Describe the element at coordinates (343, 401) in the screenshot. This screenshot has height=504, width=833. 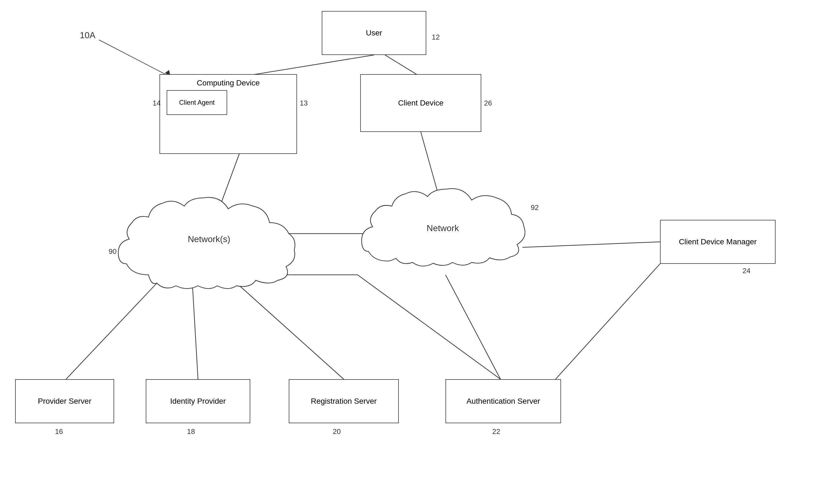
I see `registration-server-label: Registration Server` at that location.